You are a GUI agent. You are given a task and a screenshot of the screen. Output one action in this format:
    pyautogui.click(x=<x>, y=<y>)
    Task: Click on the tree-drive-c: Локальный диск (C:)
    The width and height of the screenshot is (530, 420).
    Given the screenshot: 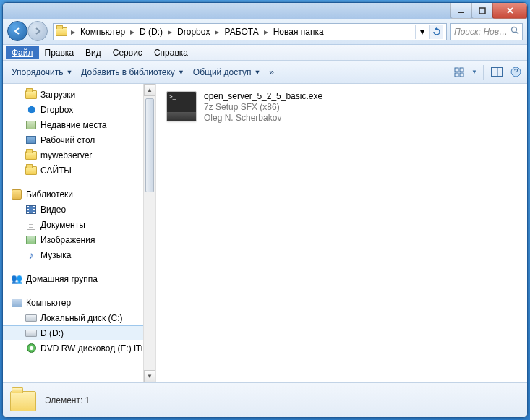 What is the action you would take?
    pyautogui.click(x=80, y=318)
    